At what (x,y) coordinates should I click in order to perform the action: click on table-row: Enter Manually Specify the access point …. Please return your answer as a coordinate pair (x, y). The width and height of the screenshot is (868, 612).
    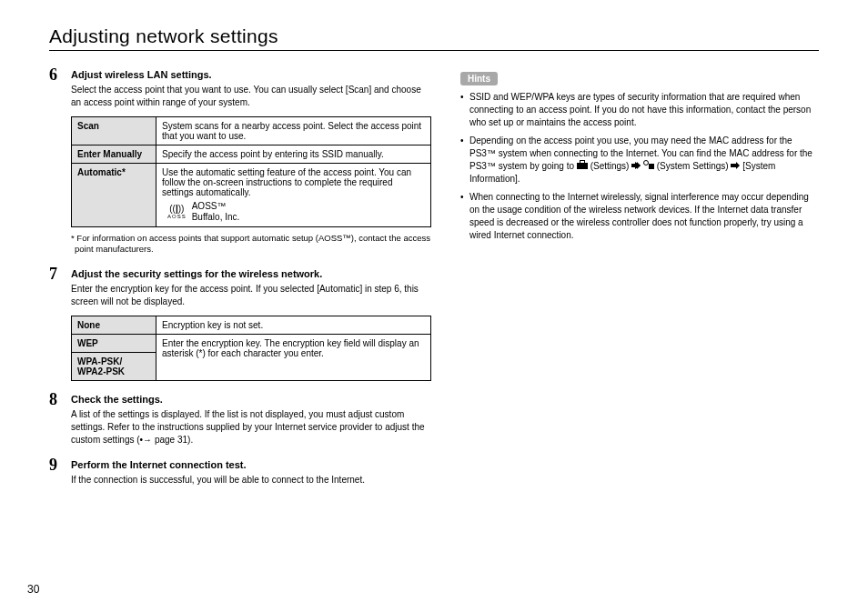
    Looking at the image, I should click on (251, 155).